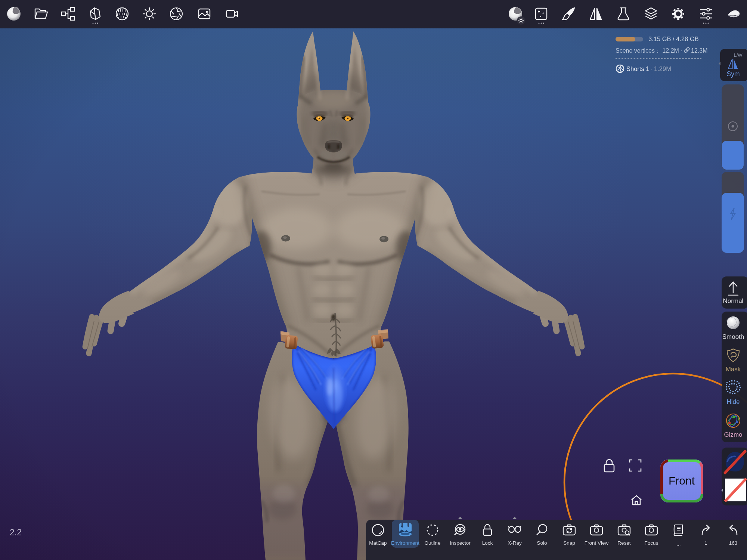  Describe the element at coordinates (678, 544) in the screenshot. I see `svg-text:...: ...` at that location.